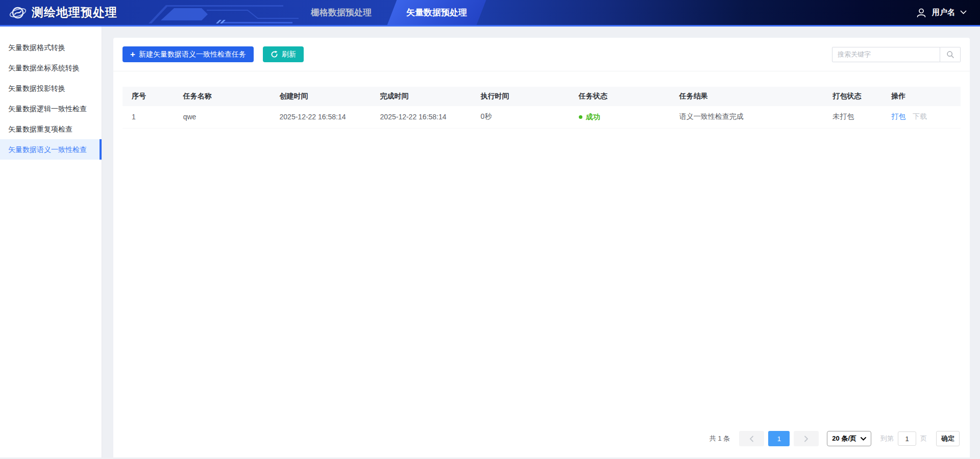  I want to click on sidebar-item-logic-check: 矢量数据逻辑一致性检查, so click(51, 109).